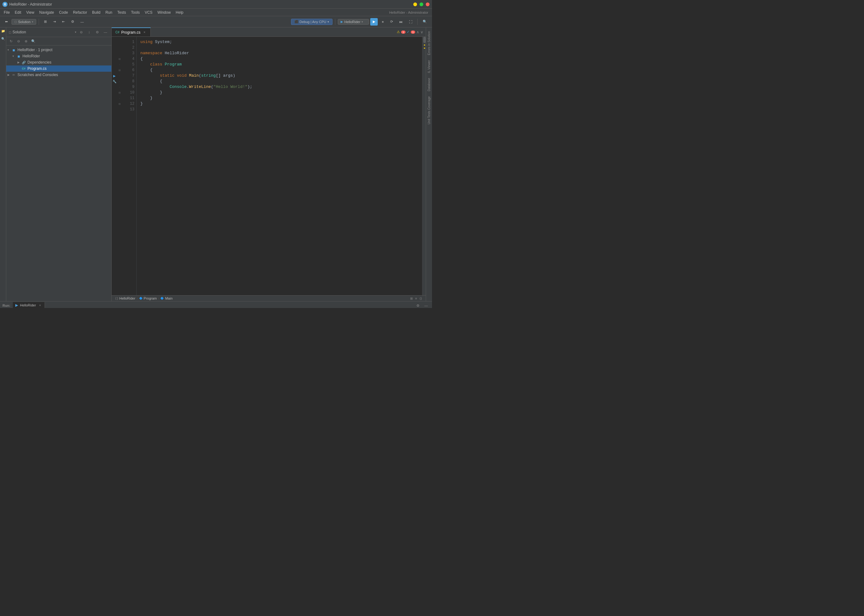  I want to click on right-panel-errors: Errors in Solution, so click(429, 43).